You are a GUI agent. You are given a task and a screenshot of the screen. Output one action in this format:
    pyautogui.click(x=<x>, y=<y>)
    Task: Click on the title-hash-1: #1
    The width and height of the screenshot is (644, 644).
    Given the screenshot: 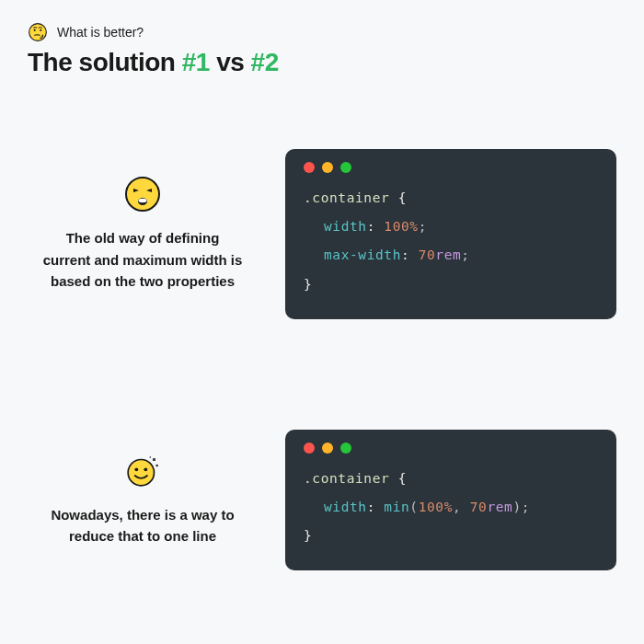 What is the action you would take?
    pyautogui.click(x=196, y=63)
    